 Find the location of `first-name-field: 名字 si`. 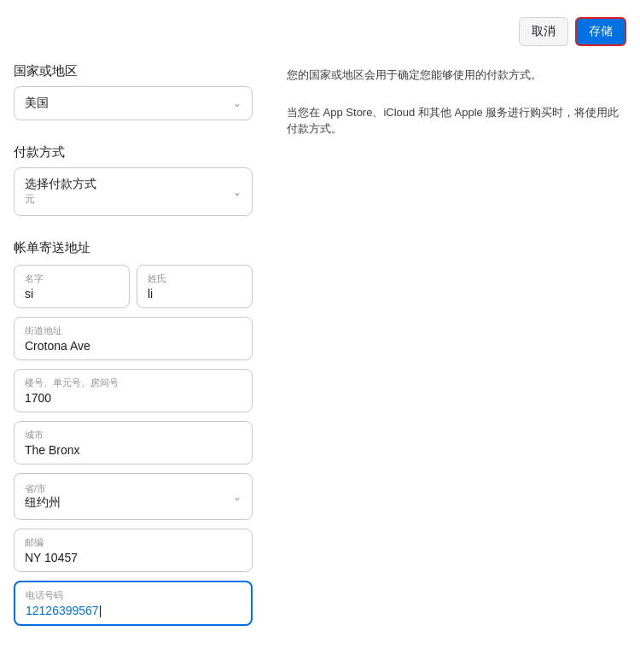

first-name-field: 名字 si is located at coordinates (72, 287).